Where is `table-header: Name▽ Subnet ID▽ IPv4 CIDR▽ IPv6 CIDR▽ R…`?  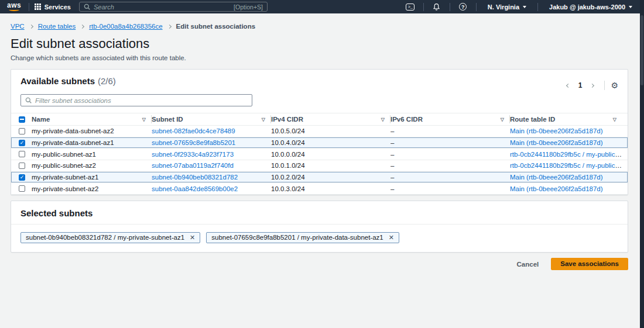
table-header: Name▽ Subnet ID▽ IPv4 CIDR▽ IPv6 CIDR▽ R… is located at coordinates (320, 119).